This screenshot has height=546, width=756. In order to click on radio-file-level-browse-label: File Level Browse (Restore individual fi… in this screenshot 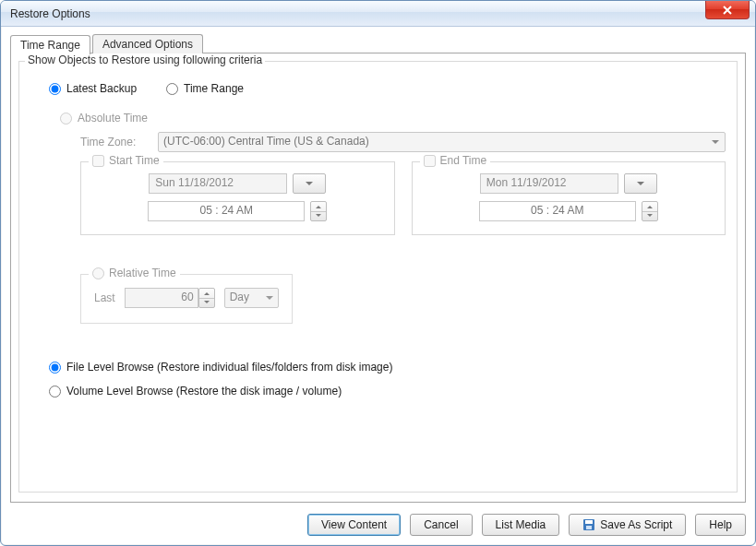, I will do `click(229, 367)`.